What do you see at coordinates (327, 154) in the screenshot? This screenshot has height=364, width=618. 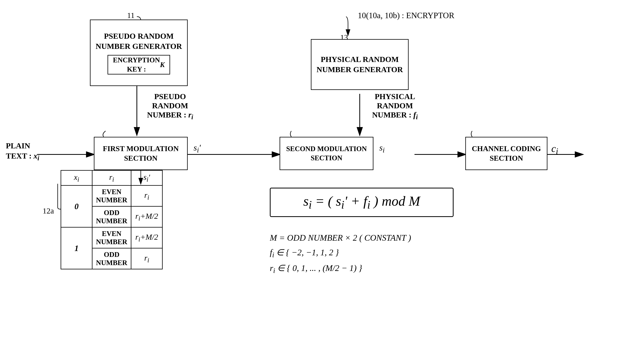 I see `second-mod-label: SECOND MODULATIONSECTION` at bounding box center [327, 154].